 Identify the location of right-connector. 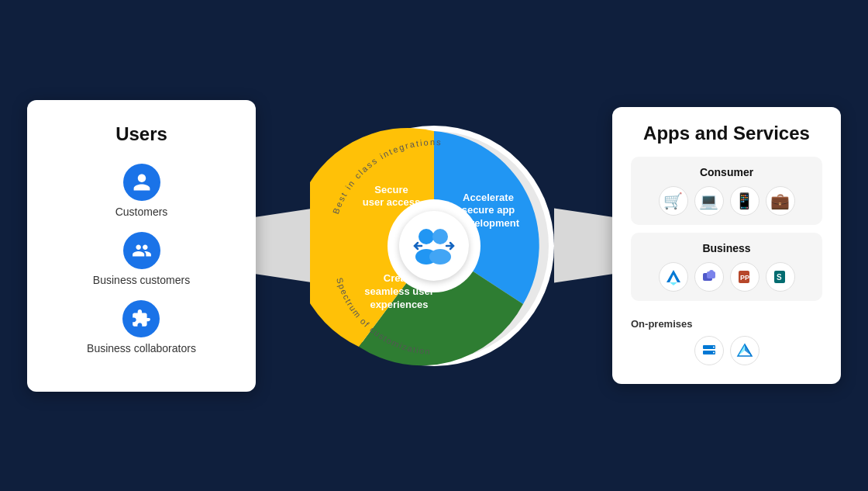
(585, 246).